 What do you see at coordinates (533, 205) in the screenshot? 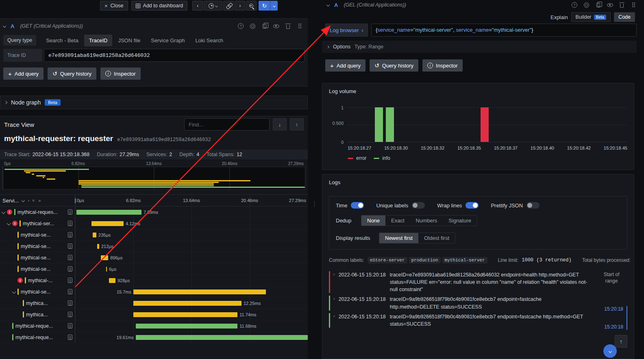
I see `toggle-switch-prettify-json` at bounding box center [533, 205].